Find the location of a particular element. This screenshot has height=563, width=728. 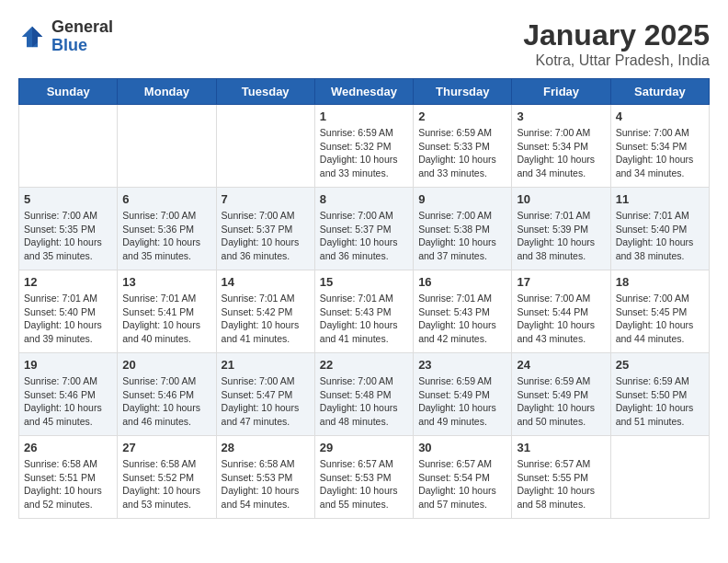

day-number: 29 is located at coordinates (364, 447).